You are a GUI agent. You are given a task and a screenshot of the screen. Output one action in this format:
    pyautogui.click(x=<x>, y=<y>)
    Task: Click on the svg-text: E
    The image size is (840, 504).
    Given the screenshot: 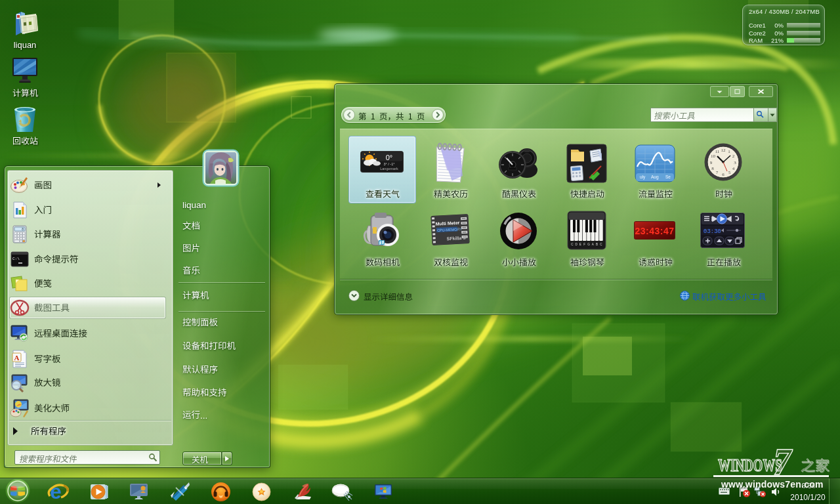 What is the action you would take?
    pyautogui.click(x=580, y=244)
    